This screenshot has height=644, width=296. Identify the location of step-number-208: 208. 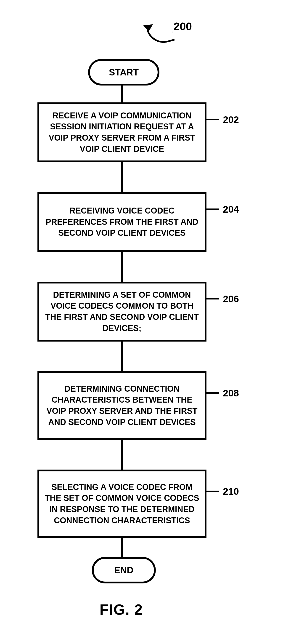
(231, 393).